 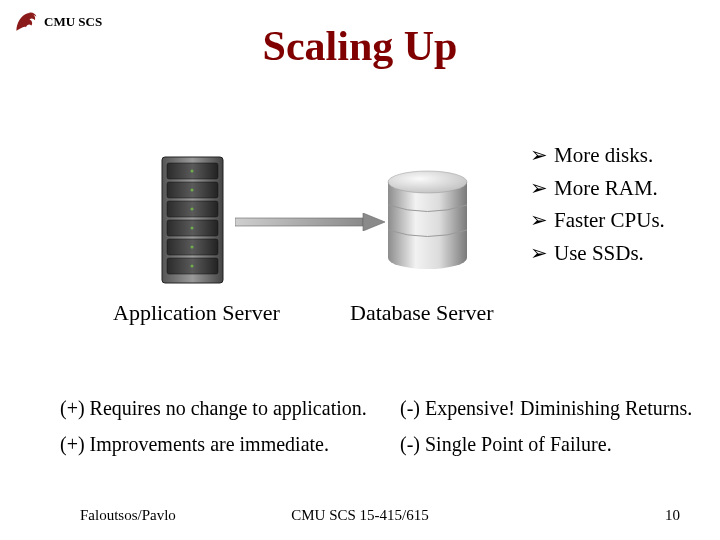 I want to click on bullet-text: More disks., so click(x=604, y=155).